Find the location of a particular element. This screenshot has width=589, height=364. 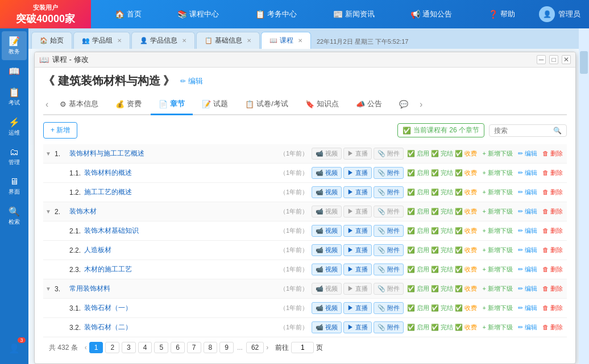

sidebar-item-yunwei: ⚡ 运维 is located at coordinates (14, 127).